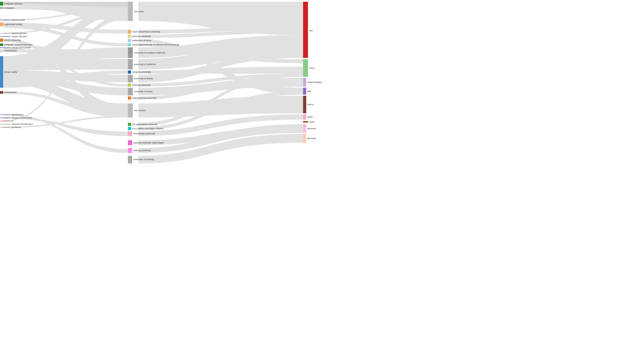  Describe the element at coordinates (304, 105) in the screenshot. I see `node-france` at that location.